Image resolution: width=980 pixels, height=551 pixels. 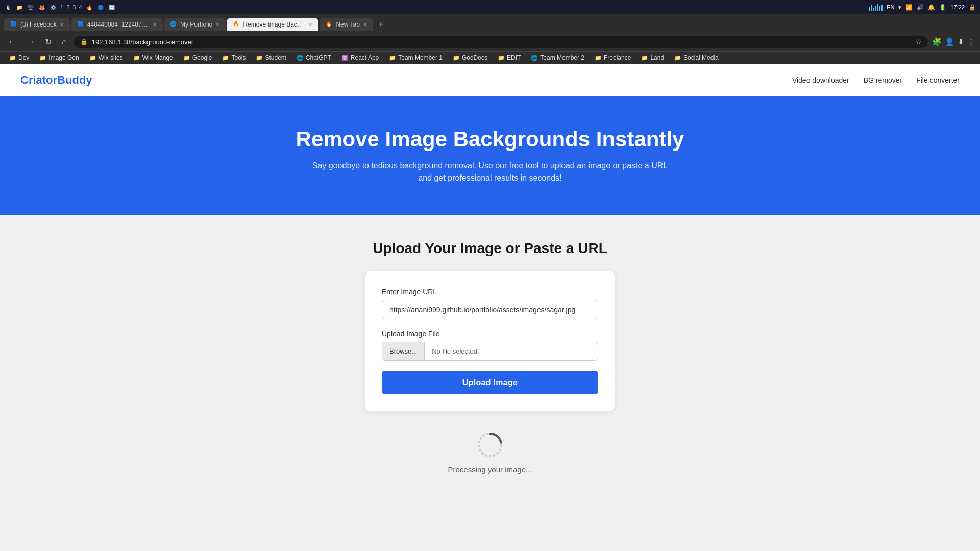 I want to click on num-1: 1, so click(x=62, y=7).